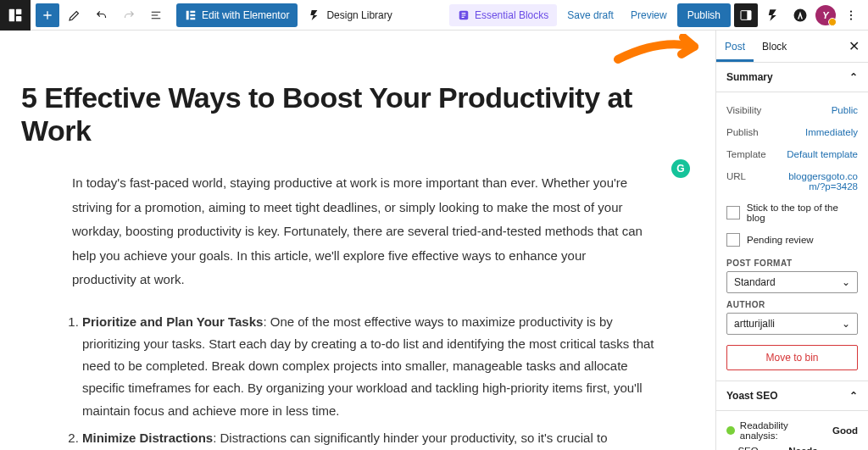  What do you see at coordinates (792, 397) in the screenshot?
I see `yoast-panel-toggle: Yoast SEO ⌃` at bounding box center [792, 397].